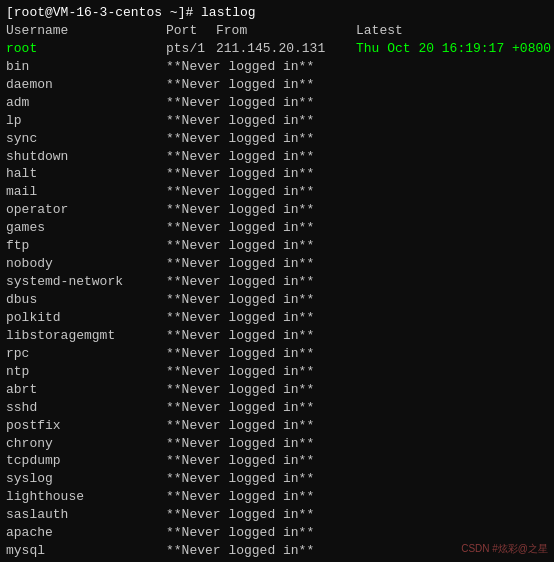 This screenshot has height=562, width=554. Describe the element at coordinates (277, 13) in the screenshot. I see `command-prompt-line: [root@VM-16-3-centos ~]# lastlog` at that location.